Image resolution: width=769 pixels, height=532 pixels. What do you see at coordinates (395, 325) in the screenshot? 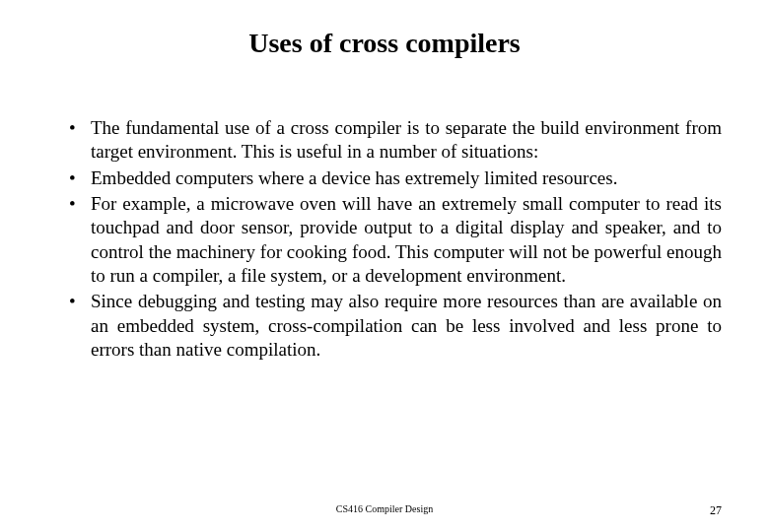
I see `list-item: Since debugging and testing may also req…` at bounding box center [395, 325].